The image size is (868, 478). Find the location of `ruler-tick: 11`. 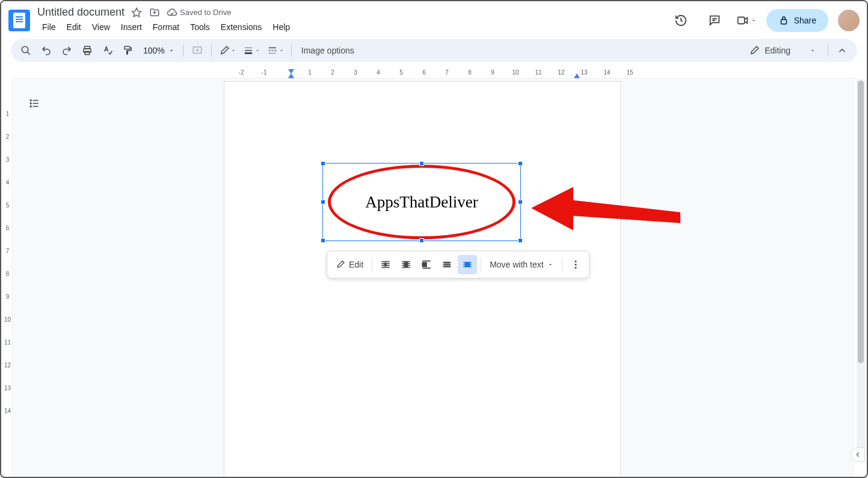

ruler-tick: 11 is located at coordinates (538, 72).